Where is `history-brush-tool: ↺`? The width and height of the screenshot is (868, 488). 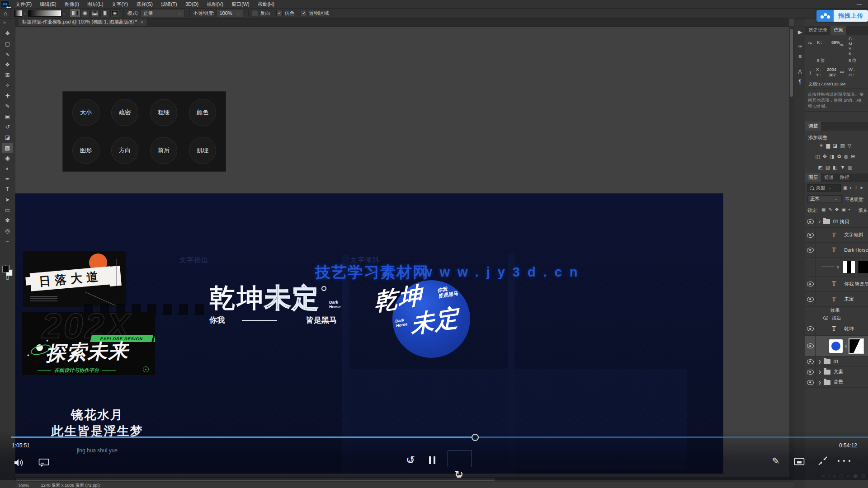 history-brush-tool: ↺ is located at coordinates (7, 127).